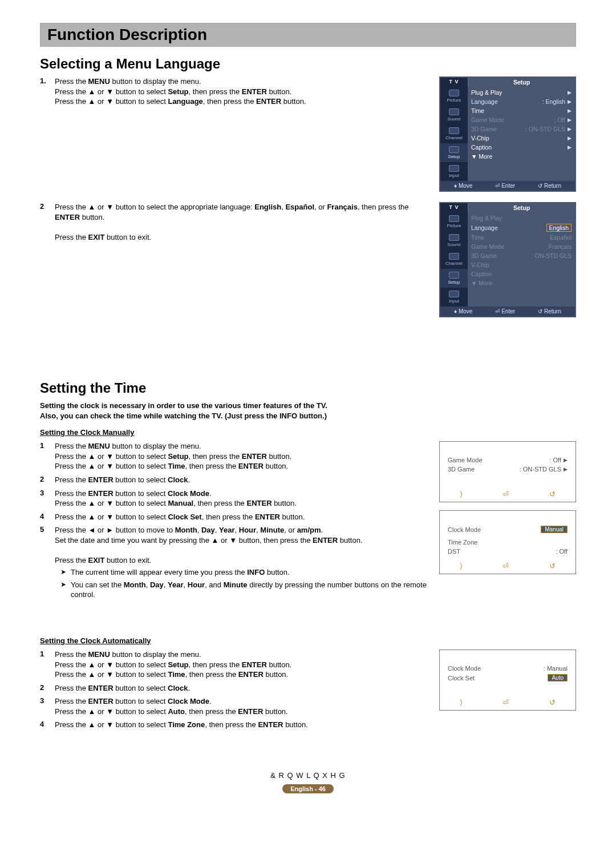 The height and width of the screenshot is (867, 616). Describe the element at coordinates (508, 260) in the screenshot. I see `osd-setup-menu-2: T V Setup Picture Sound Channel Setup In…` at that location.